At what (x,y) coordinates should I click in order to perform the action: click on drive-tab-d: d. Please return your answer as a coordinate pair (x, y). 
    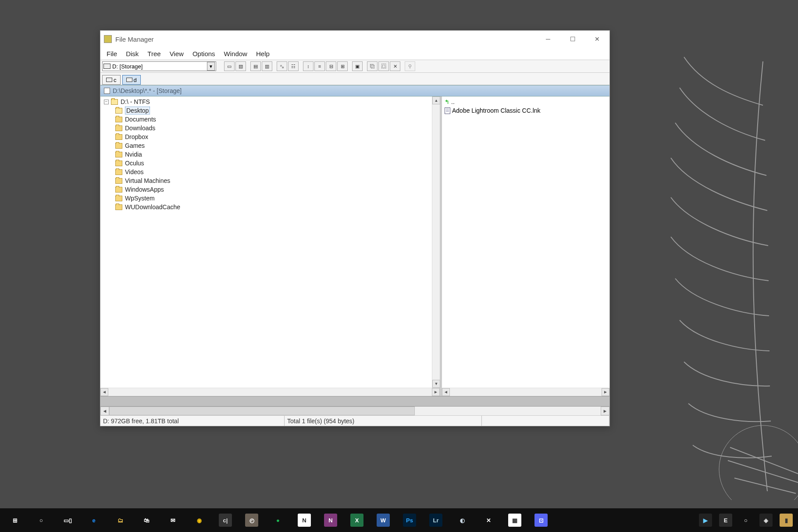
    Looking at the image, I should click on (132, 80).